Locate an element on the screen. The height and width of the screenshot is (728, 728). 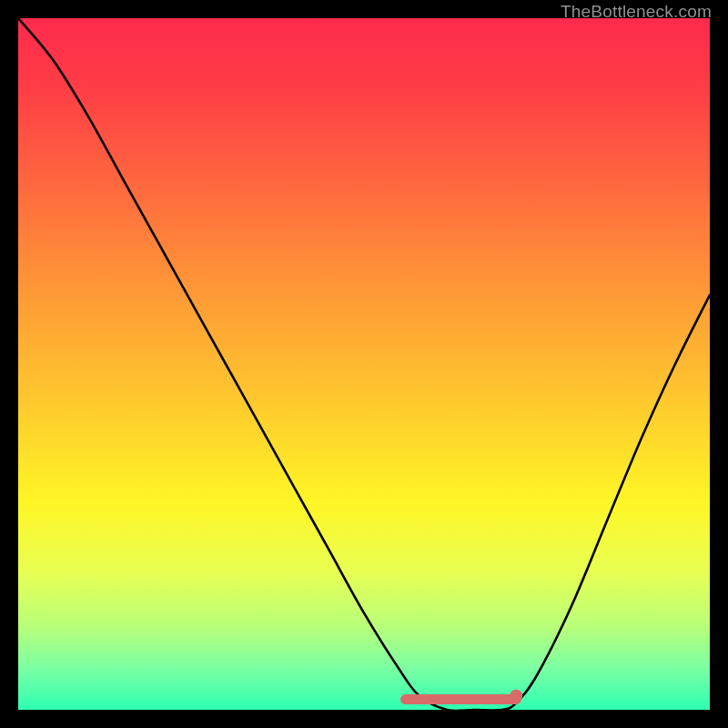
highlight-dot is located at coordinates (516, 696).